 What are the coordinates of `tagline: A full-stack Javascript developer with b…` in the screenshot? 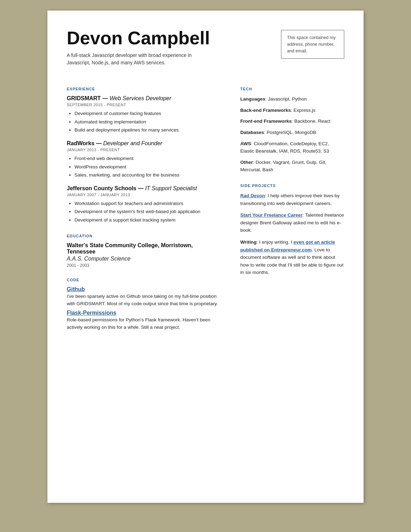 It's located at (141, 59).